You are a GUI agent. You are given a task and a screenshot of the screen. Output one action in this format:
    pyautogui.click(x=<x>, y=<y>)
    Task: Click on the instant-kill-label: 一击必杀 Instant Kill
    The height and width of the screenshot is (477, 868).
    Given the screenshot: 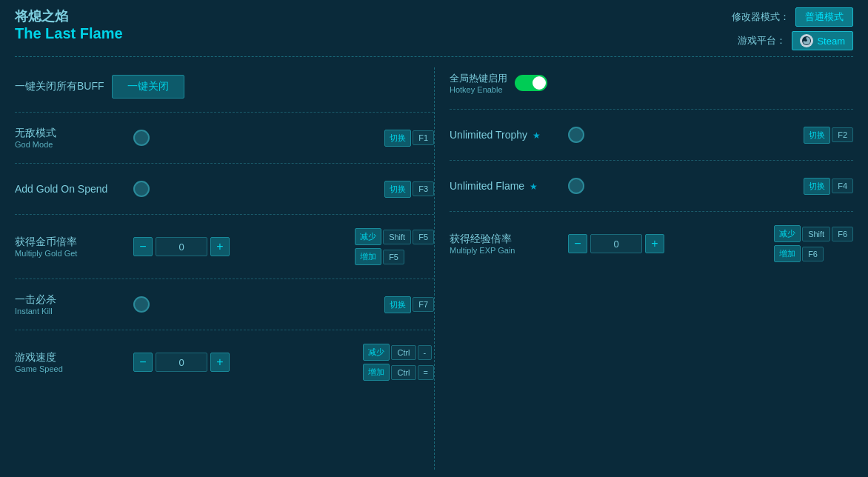 What is the action you would take?
    pyautogui.click(x=70, y=304)
    